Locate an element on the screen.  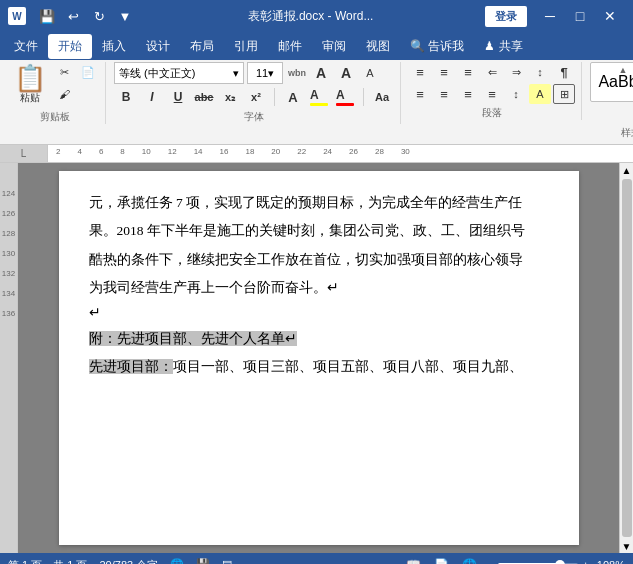
ribbon-group-paragraph: ≡ ≡ ≡ ⇐ ⇒ ↕ ¶ ≡ ≡ ≡ ≡ ↕ A ⊞ 段落 is located at coordinates (492, 91).